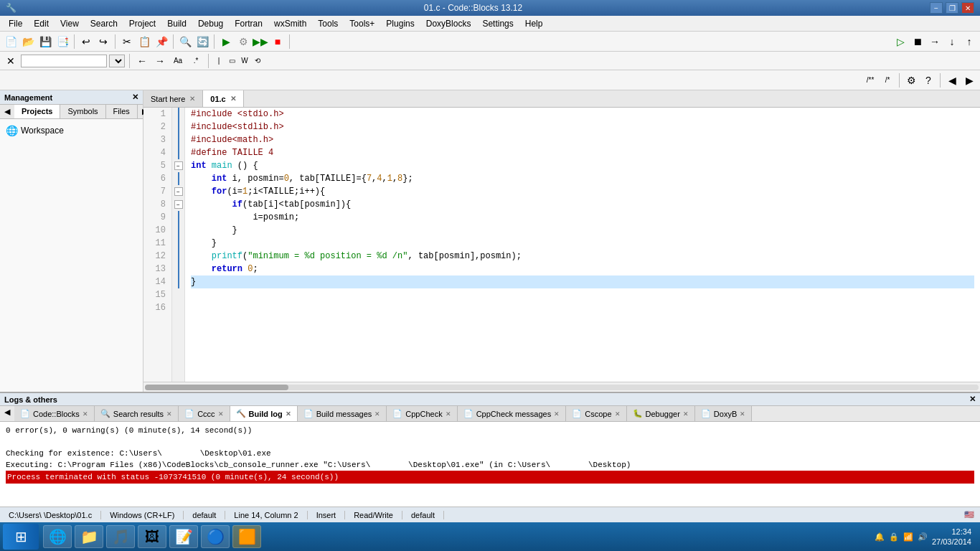  What do you see at coordinates (89, 537) in the screenshot?
I see `taskbar-app-explorer: 📁` at bounding box center [89, 537].